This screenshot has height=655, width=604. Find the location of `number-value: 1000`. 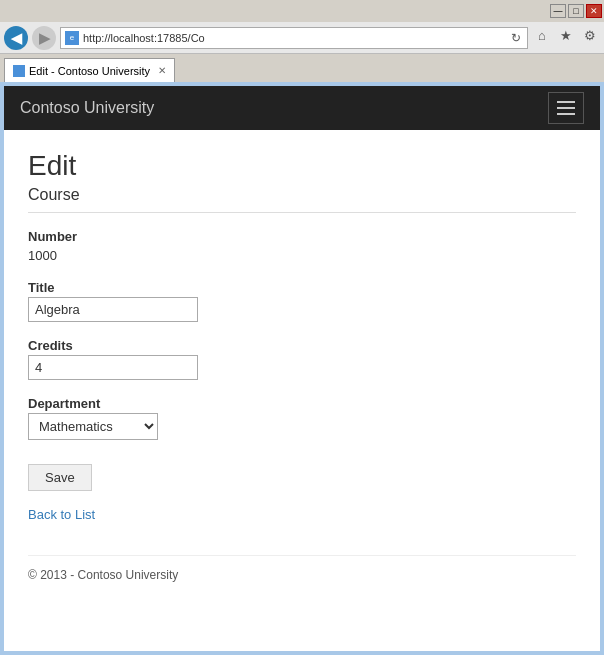

number-value: 1000 is located at coordinates (42, 256).